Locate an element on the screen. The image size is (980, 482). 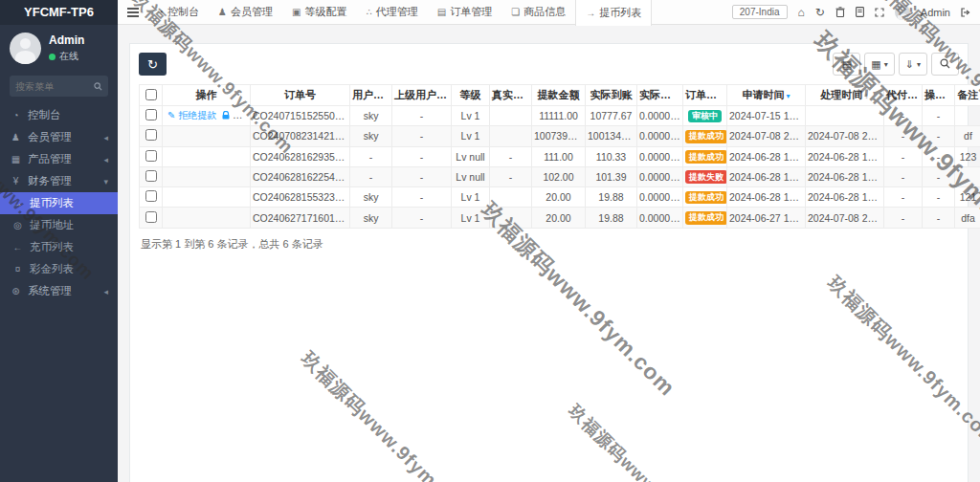
cell-process-time: 2024-06-28 16:28:50 is located at coordinates (845, 197).